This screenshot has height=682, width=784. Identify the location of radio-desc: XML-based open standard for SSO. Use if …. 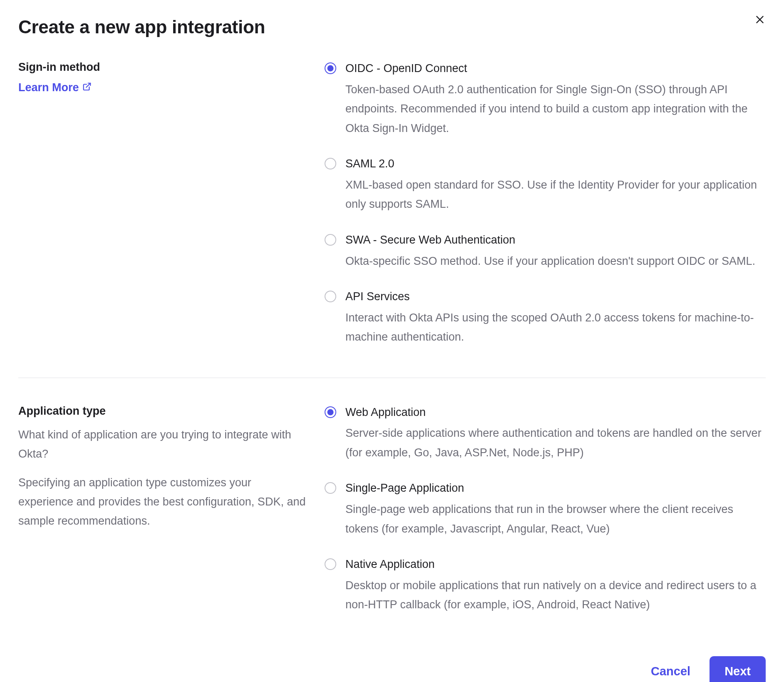
(556, 195).